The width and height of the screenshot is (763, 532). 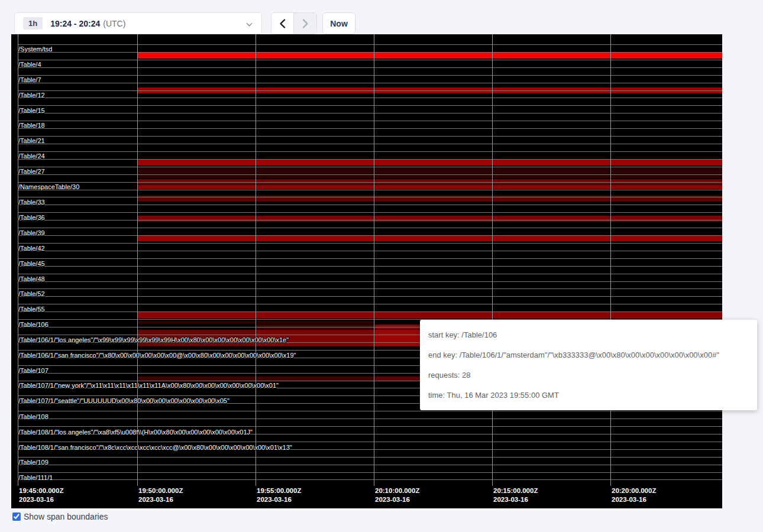 I want to click on tick-time: 20:10:00.000Z, so click(x=397, y=491).